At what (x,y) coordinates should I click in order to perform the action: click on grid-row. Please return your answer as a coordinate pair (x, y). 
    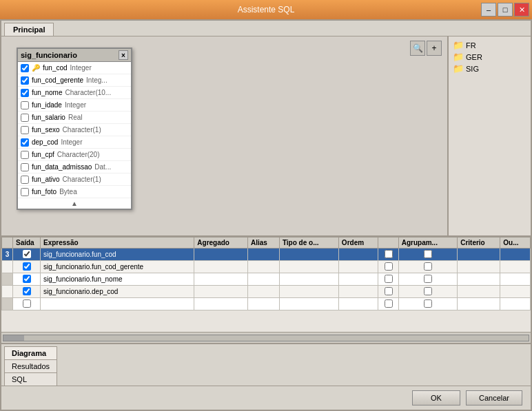
    Looking at the image, I should click on (266, 304).